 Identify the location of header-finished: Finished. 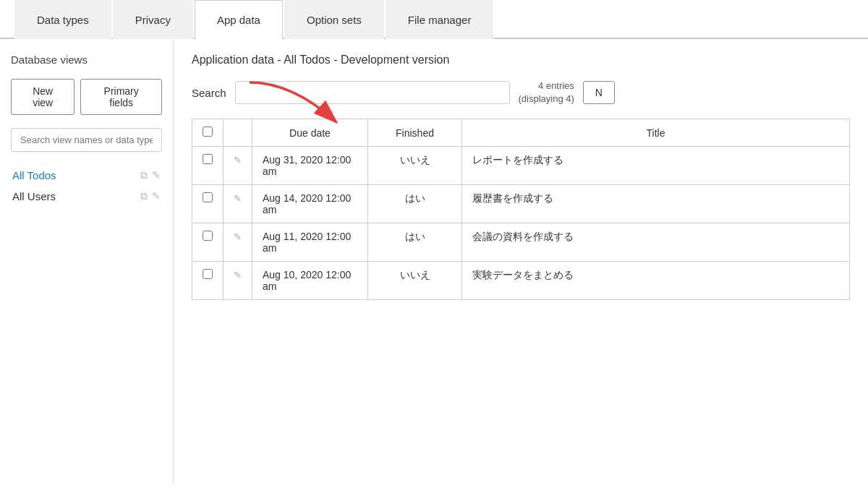
(415, 133).